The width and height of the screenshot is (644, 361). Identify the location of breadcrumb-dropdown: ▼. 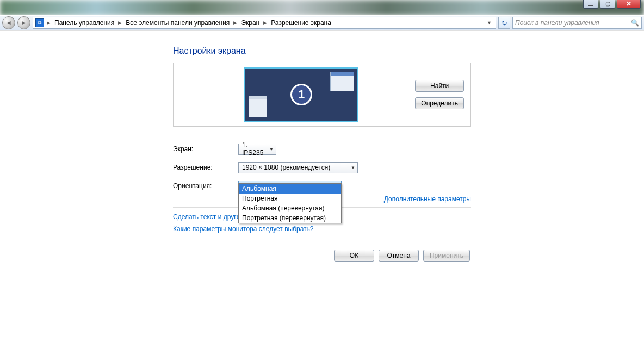
(489, 23).